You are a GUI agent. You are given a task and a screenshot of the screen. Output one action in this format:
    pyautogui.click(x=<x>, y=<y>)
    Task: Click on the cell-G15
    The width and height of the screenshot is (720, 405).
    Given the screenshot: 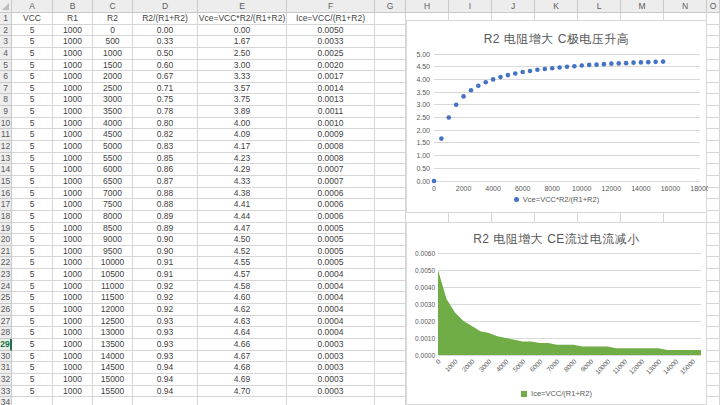 What is the action you would take?
    pyautogui.click(x=390, y=182)
    